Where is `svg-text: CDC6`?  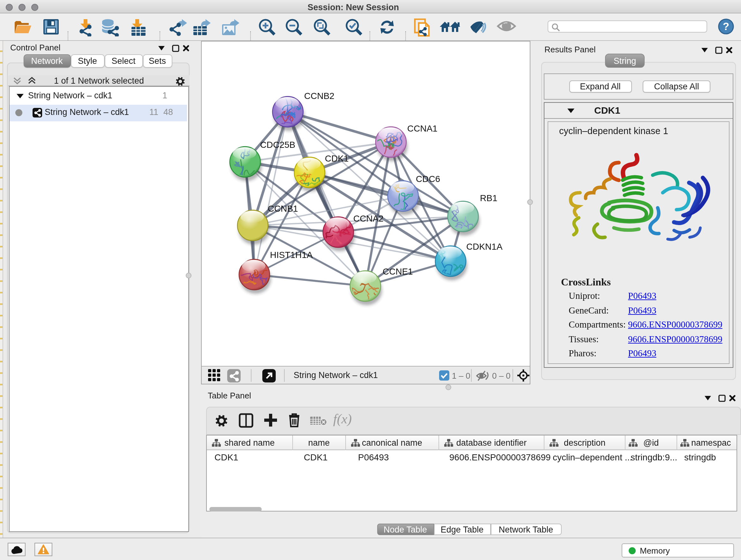 svg-text: CDC6 is located at coordinates (428, 179).